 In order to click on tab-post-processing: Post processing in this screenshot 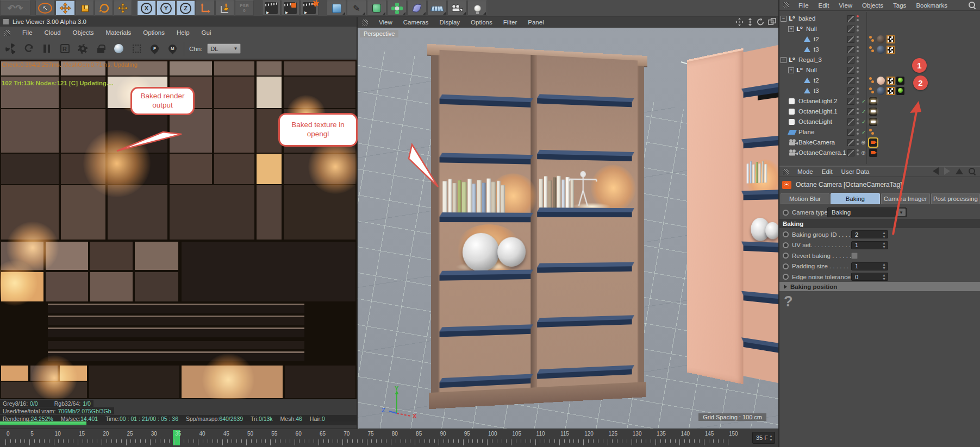, I will do `click(956, 199)`.